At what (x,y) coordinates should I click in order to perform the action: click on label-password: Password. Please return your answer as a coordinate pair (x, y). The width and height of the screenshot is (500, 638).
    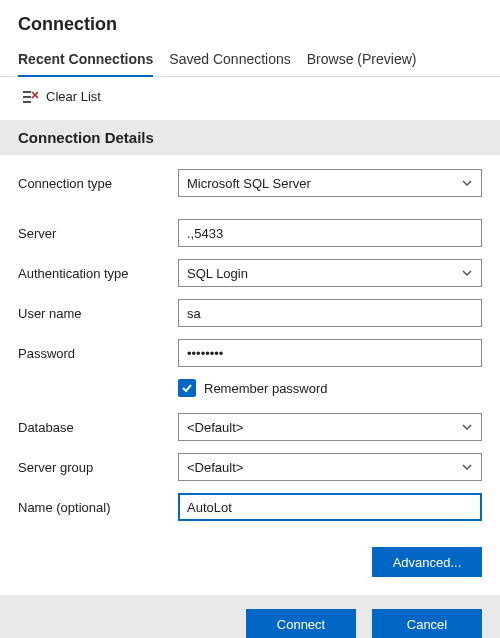
    Looking at the image, I should click on (98, 354).